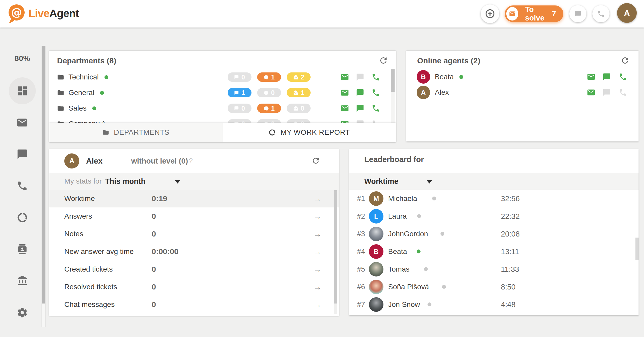 This screenshot has height=337, width=644. What do you see at coordinates (240, 93) in the screenshot?
I see `chats-badge: 1` at bounding box center [240, 93].